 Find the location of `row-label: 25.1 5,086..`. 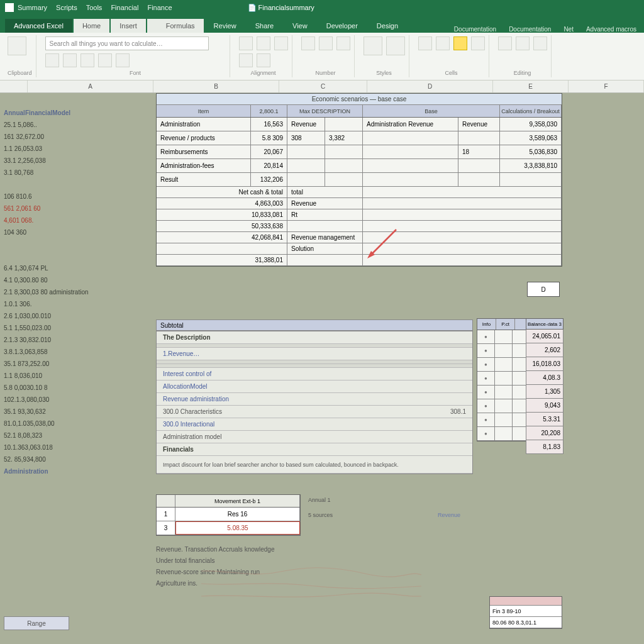

row-label: 25.1 5,086.. is located at coordinates (76, 125).